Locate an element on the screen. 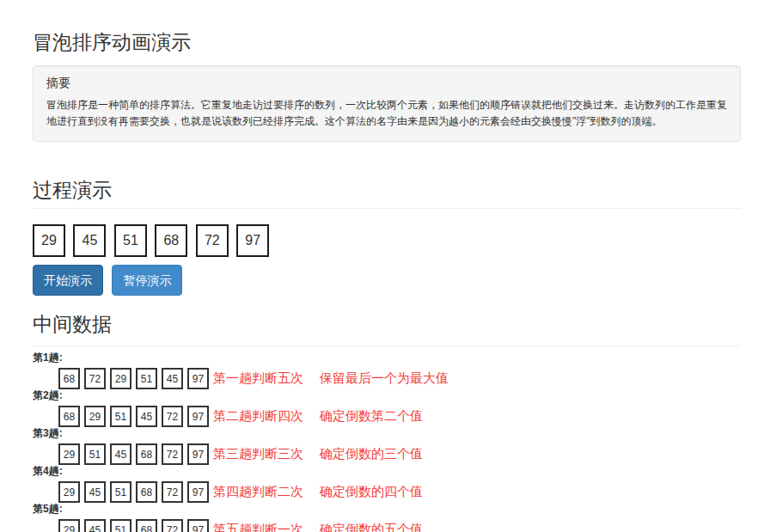 This screenshot has width=764, height=532. pass-annotation: 第四趟判断二次确定倒数的四个值 is located at coordinates (318, 492).